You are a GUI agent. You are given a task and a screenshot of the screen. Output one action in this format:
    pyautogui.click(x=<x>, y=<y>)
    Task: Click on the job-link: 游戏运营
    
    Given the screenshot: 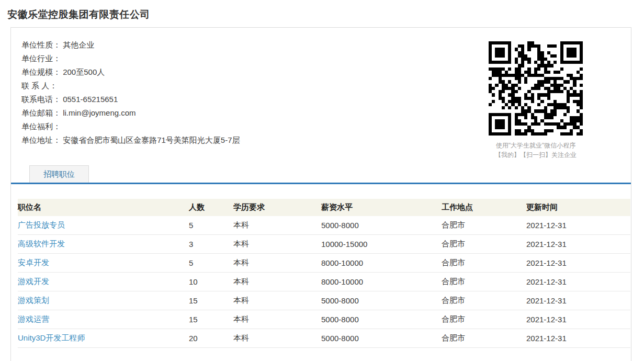 What is the action you would take?
    pyautogui.click(x=33, y=319)
    